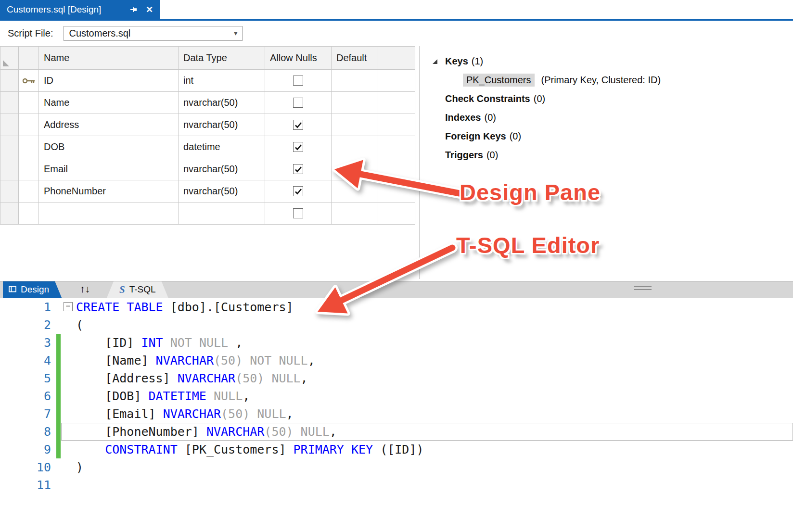  I want to click on editor-line: 9 CONSTRAINT [PK_Customers] PRIMARY KEY …, so click(396, 449).